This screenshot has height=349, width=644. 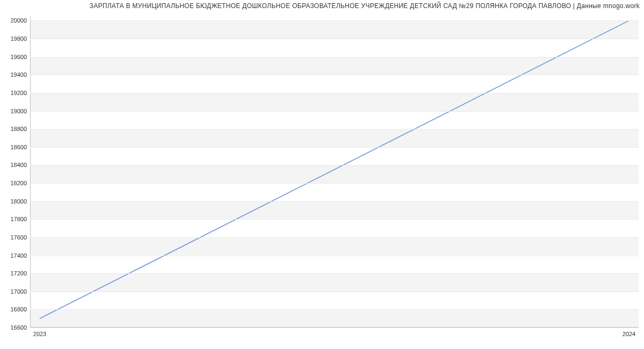 I want to click on y-tick-label: 20000, so click(x=20, y=20).